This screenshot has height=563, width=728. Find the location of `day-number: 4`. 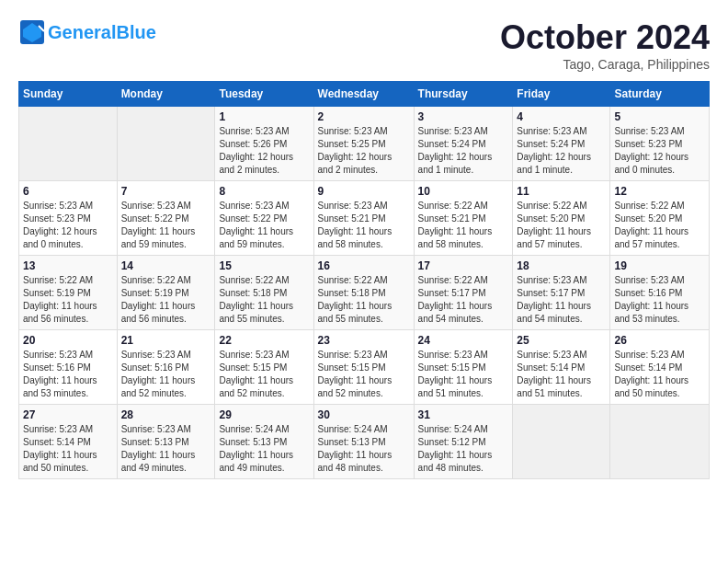

day-number: 4 is located at coordinates (561, 117).